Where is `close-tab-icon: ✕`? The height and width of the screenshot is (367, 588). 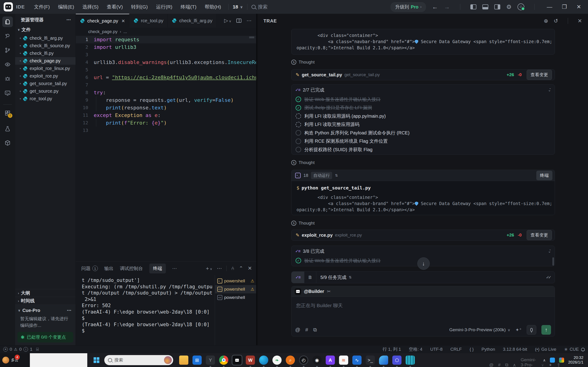
close-tab-icon: ✕ is located at coordinates (123, 21).